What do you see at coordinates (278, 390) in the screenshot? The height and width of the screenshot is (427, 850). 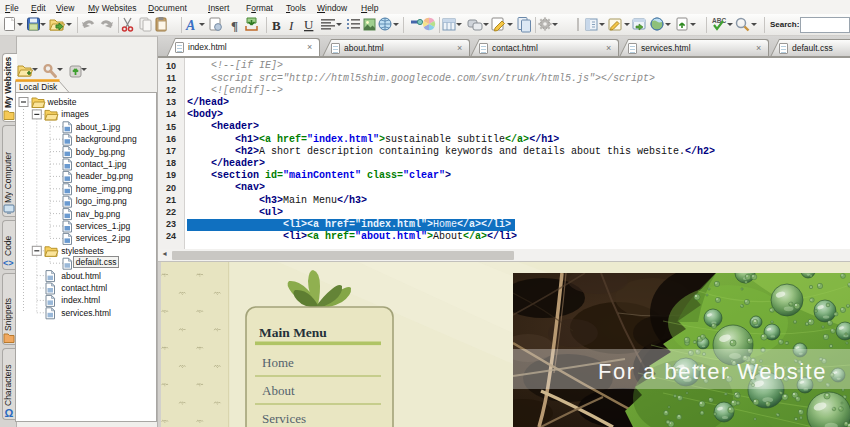 I see `svg-text: About` at bounding box center [278, 390].